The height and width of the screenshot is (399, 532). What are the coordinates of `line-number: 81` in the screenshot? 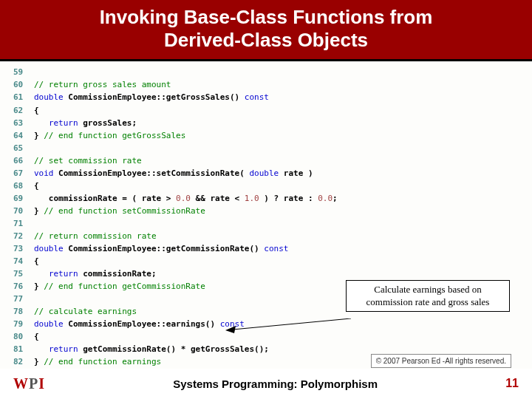 It's located at (24, 349).